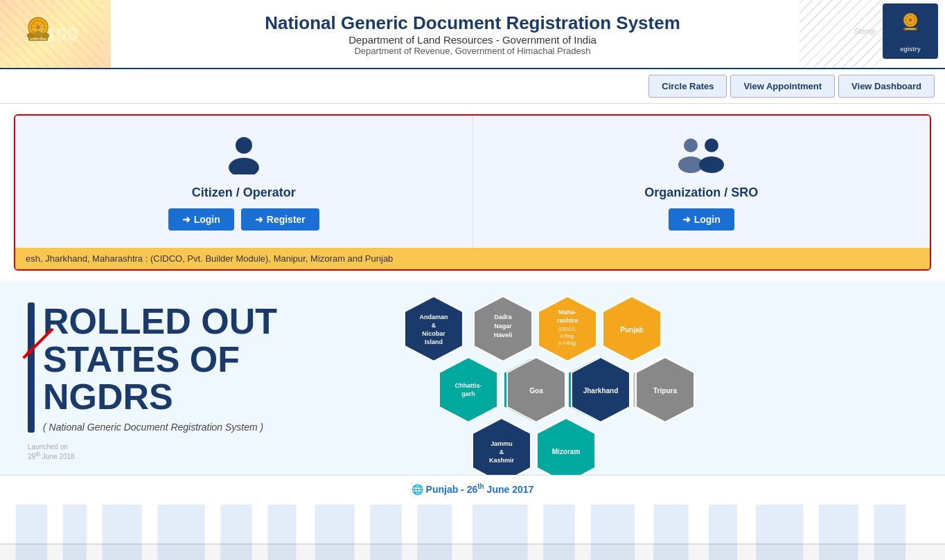  What do you see at coordinates (55, 34) in the screenshot?
I see `currency-bg: ₹100` at bounding box center [55, 34].